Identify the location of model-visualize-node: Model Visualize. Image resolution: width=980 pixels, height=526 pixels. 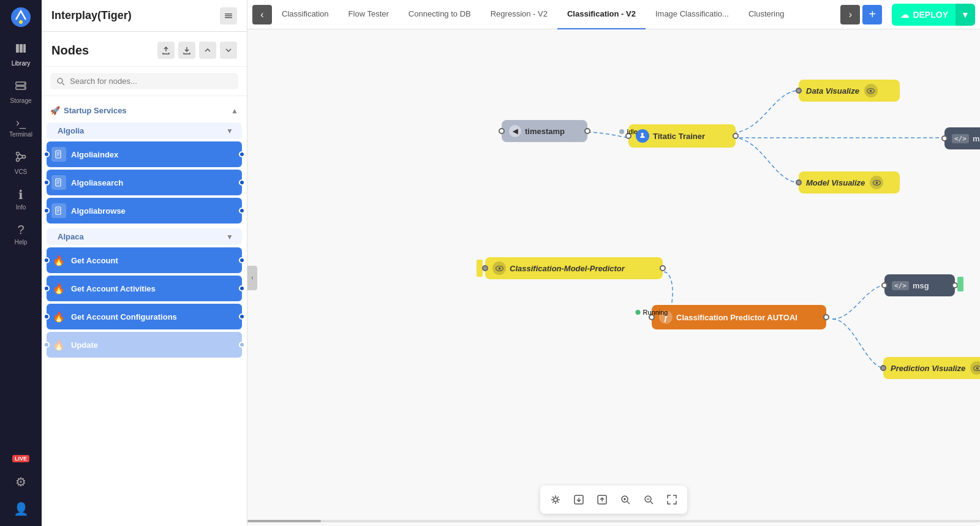
(849, 182).